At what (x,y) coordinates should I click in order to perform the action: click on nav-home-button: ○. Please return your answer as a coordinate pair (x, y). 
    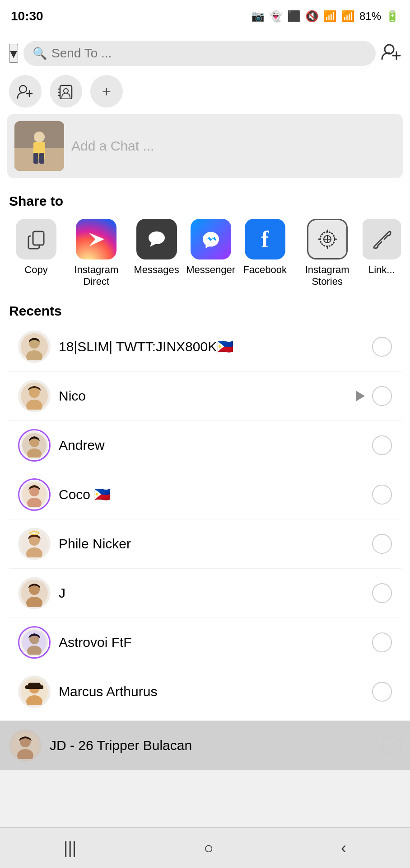
    Looking at the image, I should click on (209, 848).